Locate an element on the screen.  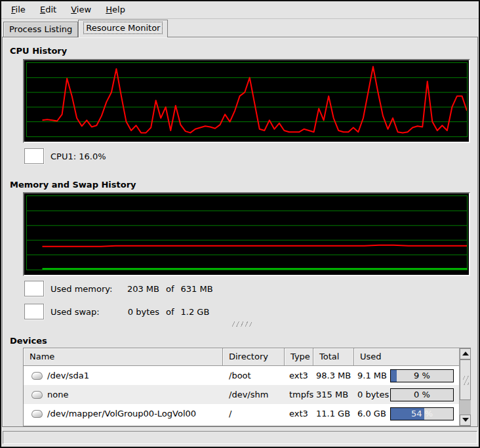
swap-total-value: 1.2 GB is located at coordinates (195, 312).